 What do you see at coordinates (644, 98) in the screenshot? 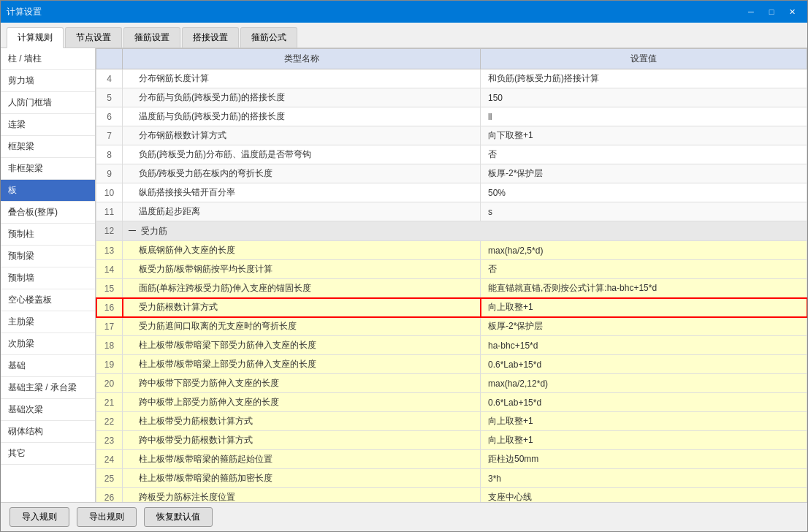
I see `row-value: 150` at bounding box center [644, 98].